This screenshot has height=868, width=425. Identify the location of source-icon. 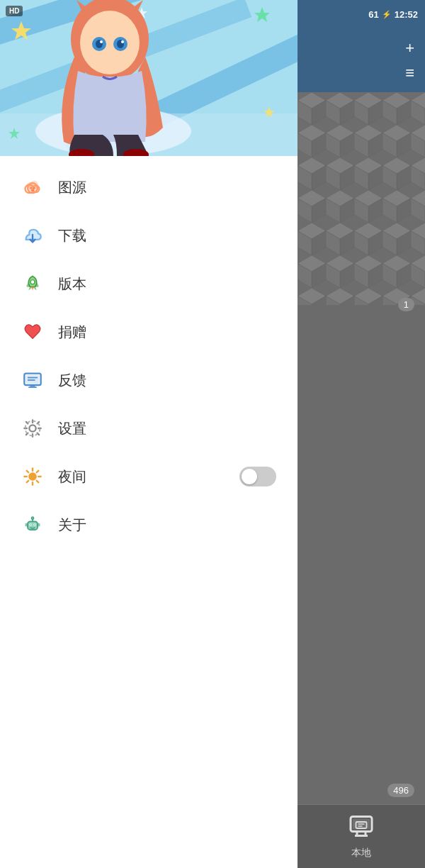
(33, 187).